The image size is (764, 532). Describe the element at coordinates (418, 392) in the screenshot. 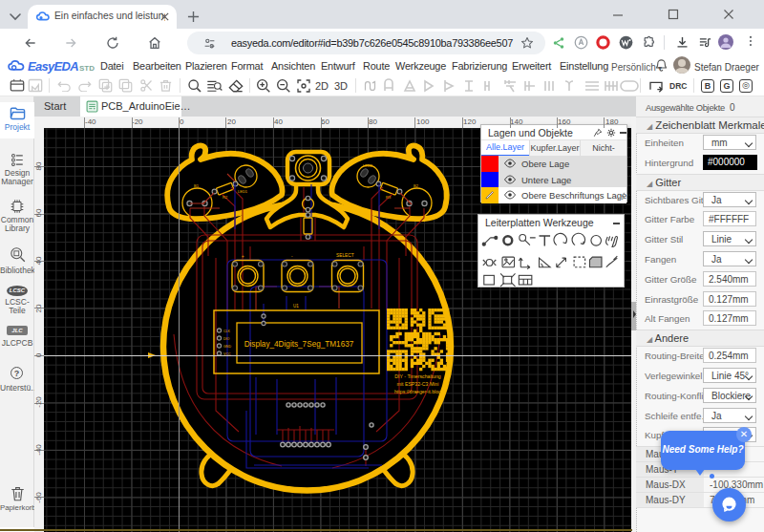

I see `svg-text: https://draeger-it.blog` at that location.